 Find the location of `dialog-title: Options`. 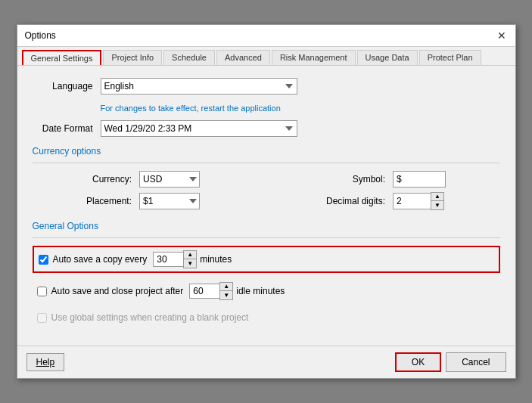

dialog-title: Options is located at coordinates (41, 36).